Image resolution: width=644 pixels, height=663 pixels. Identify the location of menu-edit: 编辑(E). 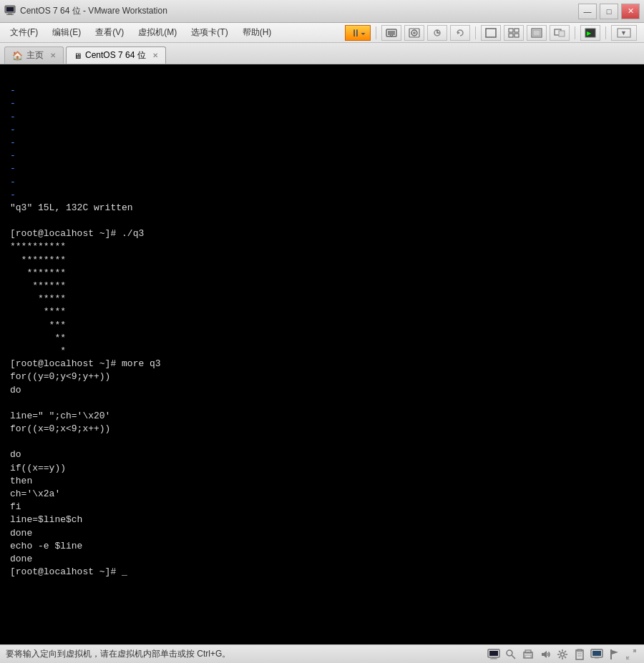
(67, 33).